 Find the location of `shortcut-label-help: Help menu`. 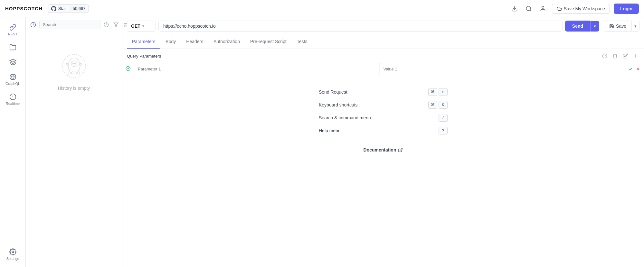

shortcut-label-help: Help menu is located at coordinates (330, 131).